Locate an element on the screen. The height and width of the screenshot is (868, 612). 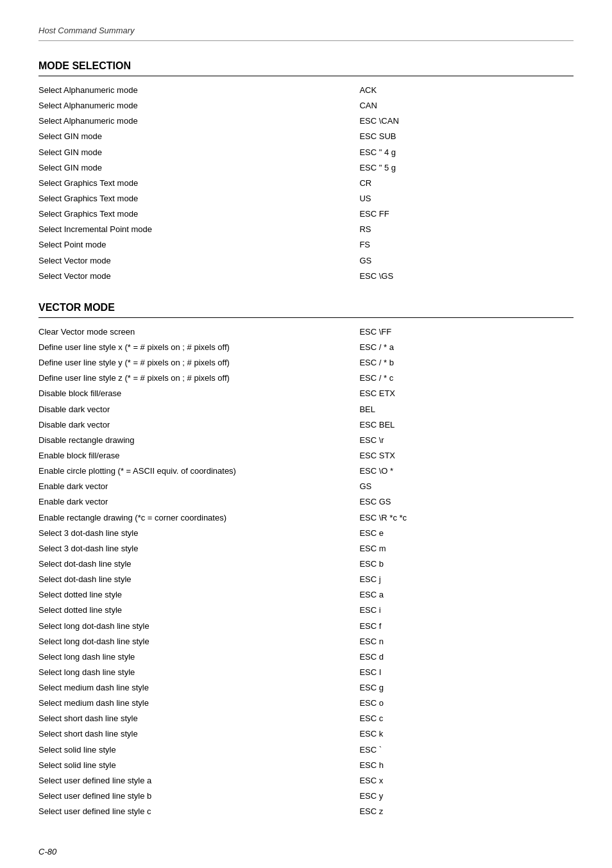
command-code: BEL is located at coordinates (466, 410).